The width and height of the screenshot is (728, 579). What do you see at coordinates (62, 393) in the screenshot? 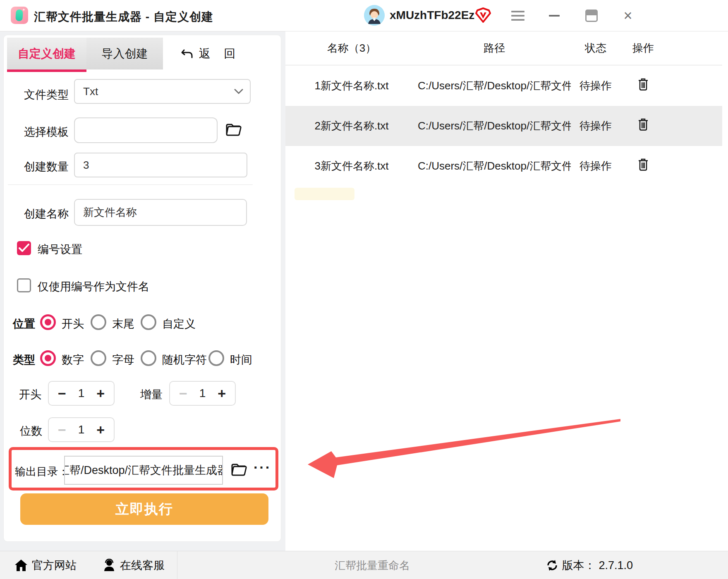
I see `start-minus-button: −` at bounding box center [62, 393].